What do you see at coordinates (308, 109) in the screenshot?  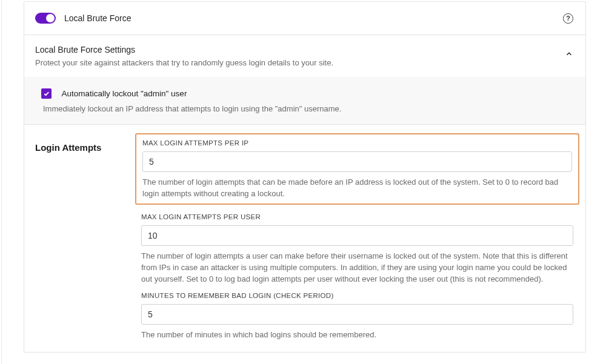 I see `admin-lockout-desc: Immediately lockout an IP address that a…` at bounding box center [308, 109].